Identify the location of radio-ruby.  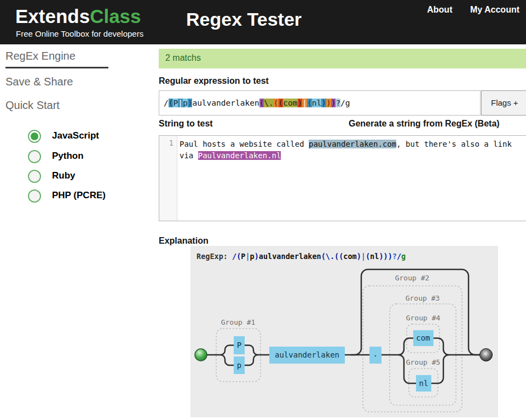
(34, 176).